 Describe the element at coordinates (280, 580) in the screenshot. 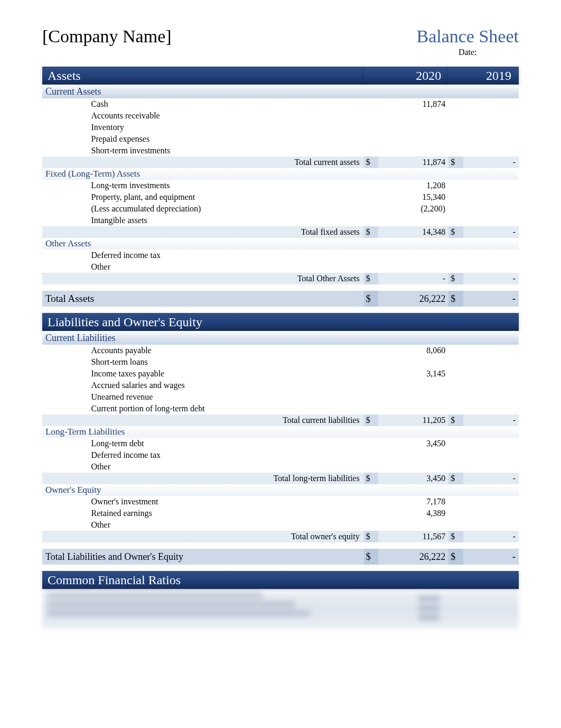

I see `ratios-header-row: Common Financial Ratios` at that location.